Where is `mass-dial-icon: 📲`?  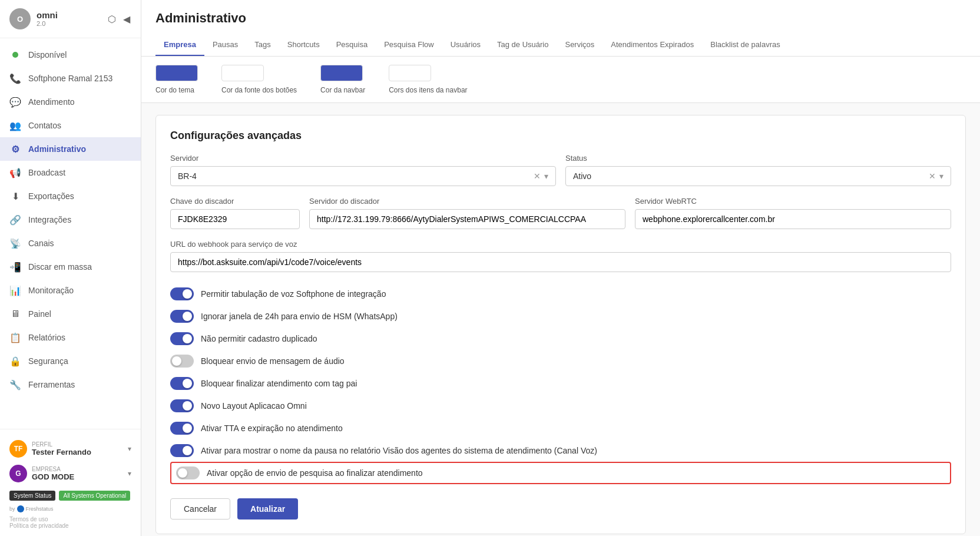
mass-dial-icon: 📲 is located at coordinates (15, 267).